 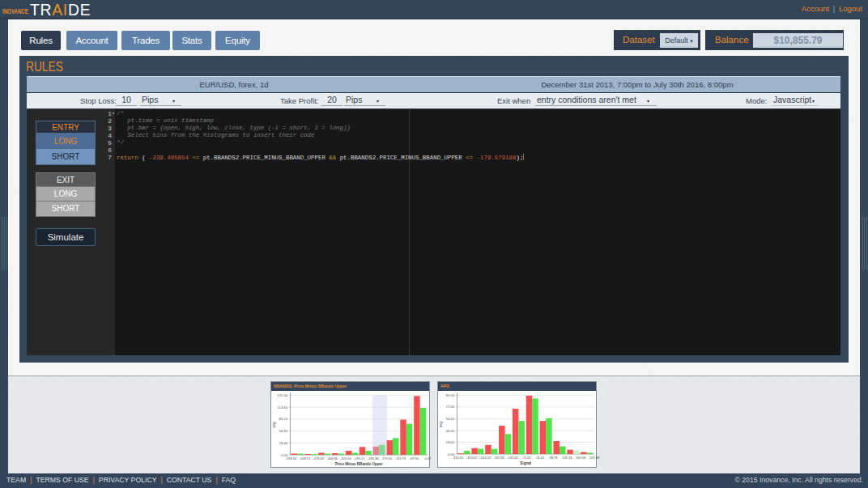 I want to click on svg-text: -359.03, so click(x=346, y=458).